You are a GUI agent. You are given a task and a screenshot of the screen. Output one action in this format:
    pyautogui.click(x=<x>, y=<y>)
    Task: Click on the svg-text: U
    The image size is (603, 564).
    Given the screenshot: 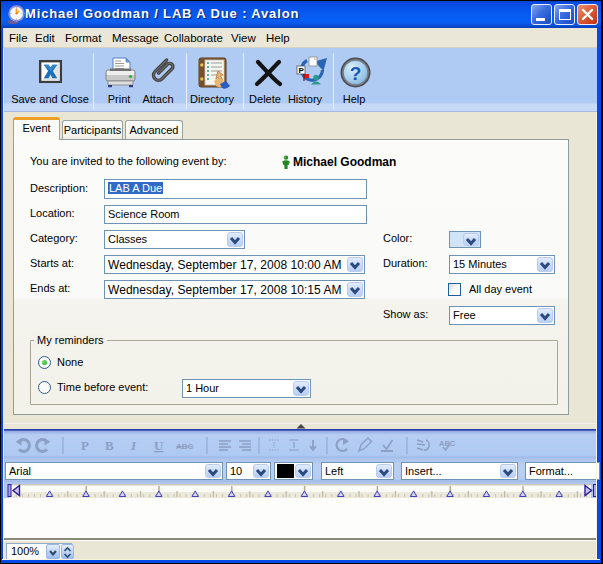 What is the action you would take?
    pyautogui.click(x=159, y=446)
    